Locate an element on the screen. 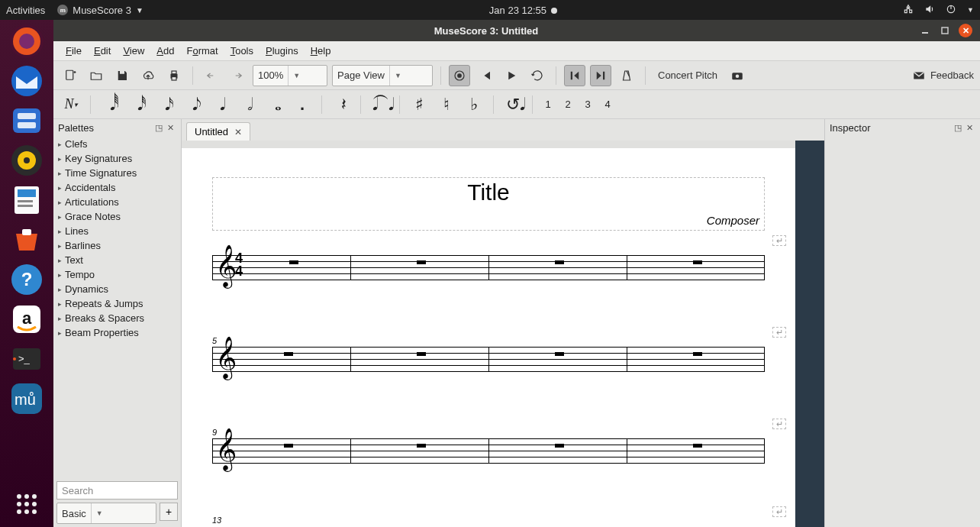  palette-item-time-signatures: ▸Time Signatures is located at coordinates (118, 173).